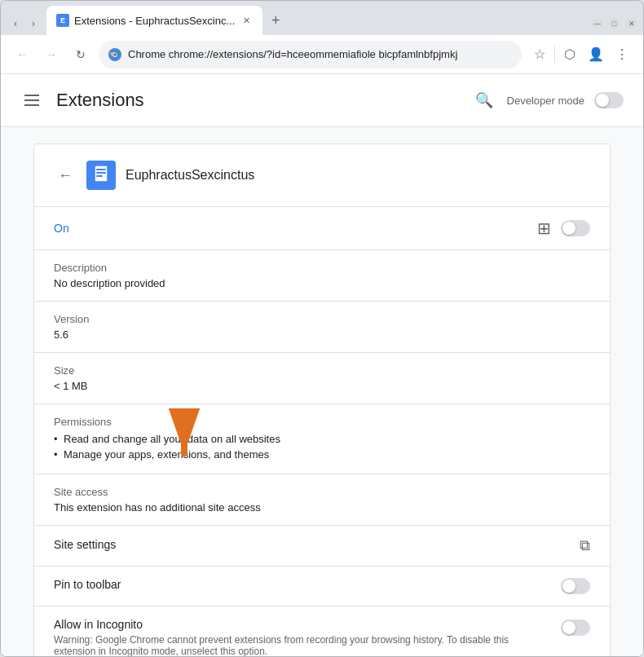 Image resolution: width=644 pixels, height=657 pixels. Describe the element at coordinates (585, 546) in the screenshot. I see `external-link-icon: ⧉` at that location.